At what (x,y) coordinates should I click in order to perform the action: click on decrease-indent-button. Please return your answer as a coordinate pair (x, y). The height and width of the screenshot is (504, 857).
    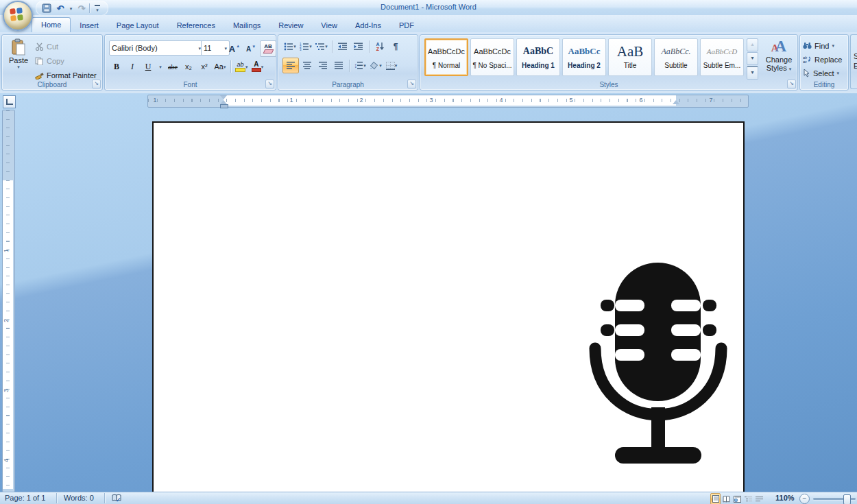
    Looking at the image, I should click on (343, 47).